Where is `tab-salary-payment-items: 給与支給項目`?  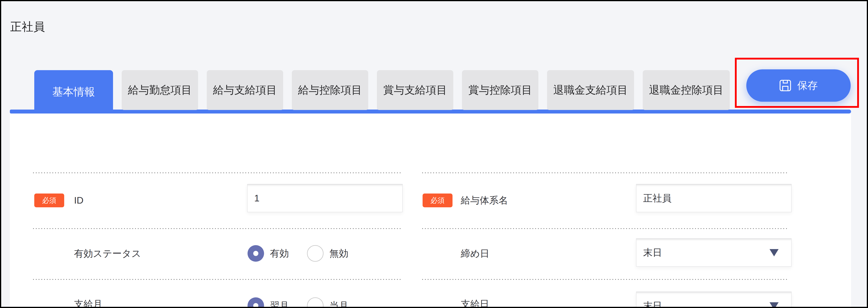 tab-salary-payment-items: 給与支給項目 is located at coordinates (245, 90).